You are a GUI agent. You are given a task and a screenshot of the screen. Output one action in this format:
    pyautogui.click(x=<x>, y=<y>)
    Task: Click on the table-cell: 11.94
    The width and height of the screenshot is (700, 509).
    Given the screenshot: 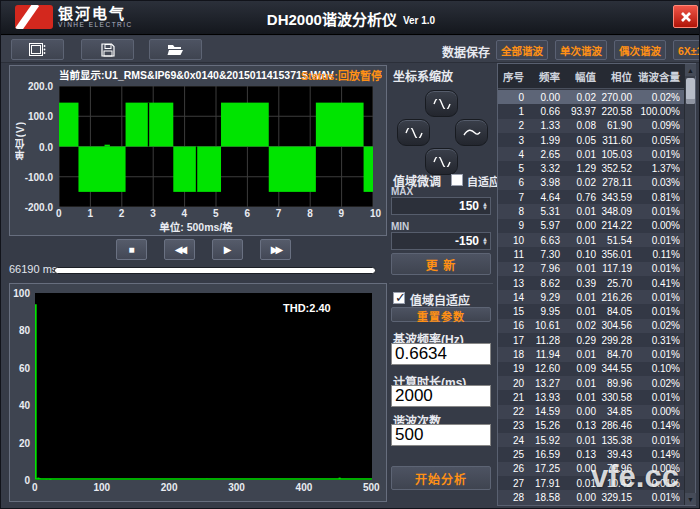 What is the action you would take?
    pyautogui.click(x=546, y=354)
    